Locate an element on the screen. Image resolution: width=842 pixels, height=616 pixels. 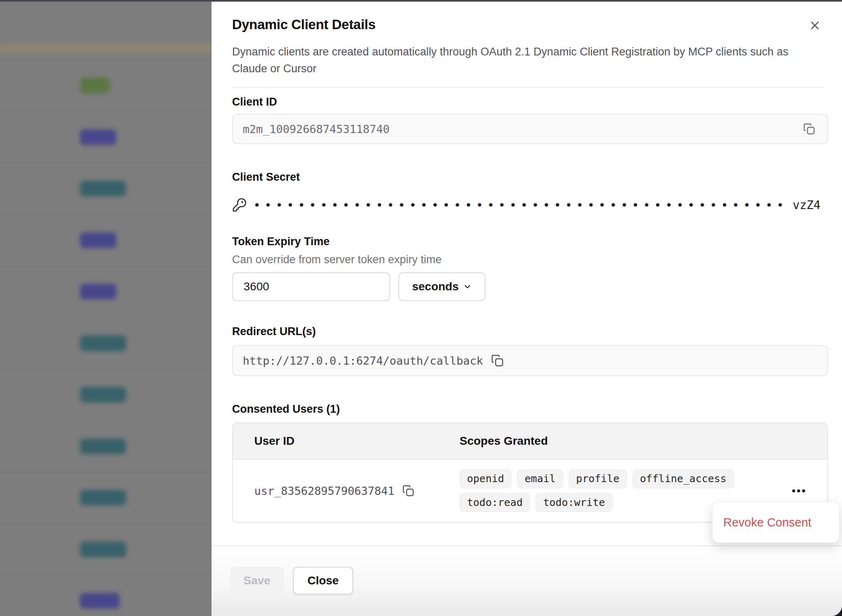
key-icon is located at coordinates (239, 205).